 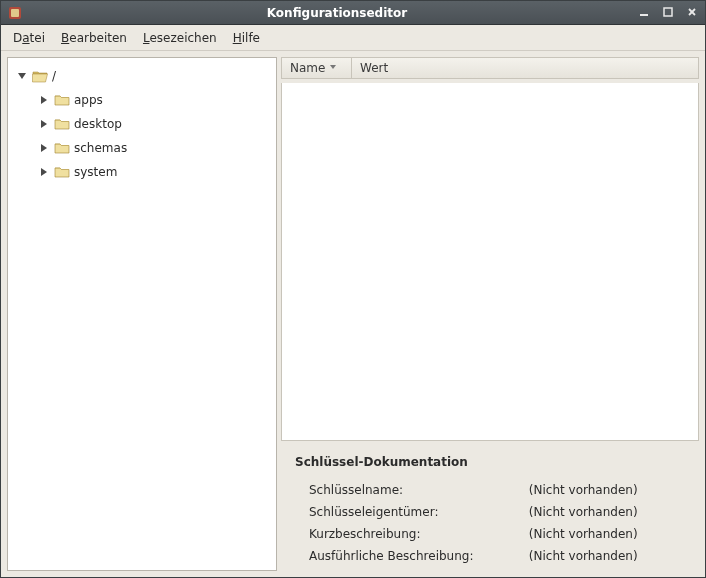 What do you see at coordinates (374, 68) in the screenshot?
I see `column-label: Wert` at bounding box center [374, 68].